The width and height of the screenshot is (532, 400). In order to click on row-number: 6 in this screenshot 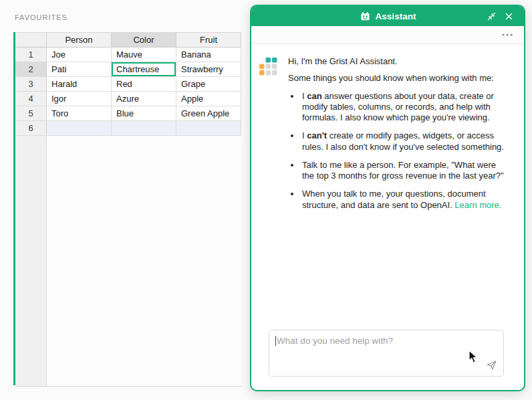, I will do `click(31, 128)`.